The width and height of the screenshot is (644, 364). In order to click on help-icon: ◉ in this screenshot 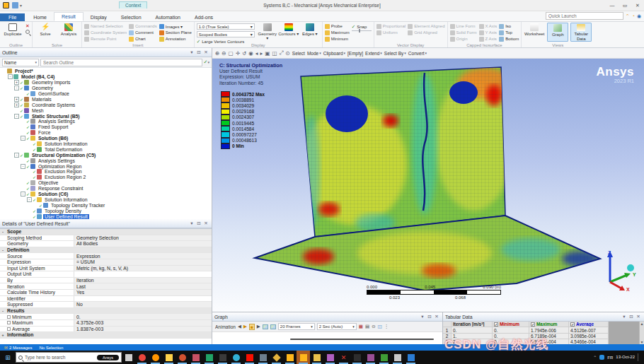, I will do `click(639, 16)`.